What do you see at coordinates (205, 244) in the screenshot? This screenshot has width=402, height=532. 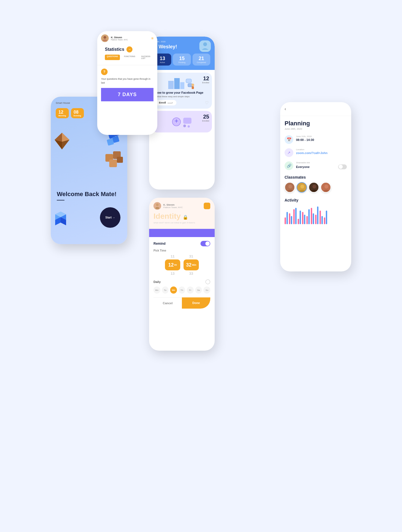 I see `remind-toggle` at bounding box center [205, 244].